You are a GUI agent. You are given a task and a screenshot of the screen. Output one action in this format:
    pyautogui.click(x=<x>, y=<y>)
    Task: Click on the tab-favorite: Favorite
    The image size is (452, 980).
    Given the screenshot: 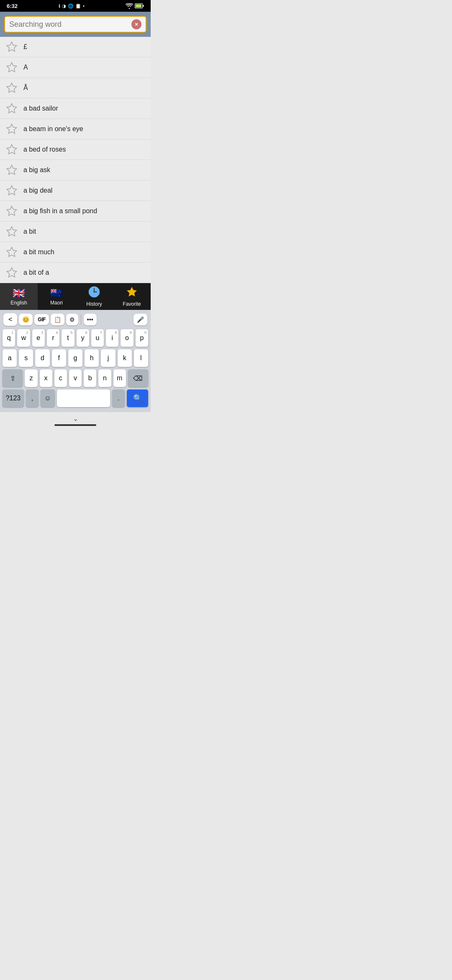 What is the action you would take?
    pyautogui.click(x=132, y=297)
    